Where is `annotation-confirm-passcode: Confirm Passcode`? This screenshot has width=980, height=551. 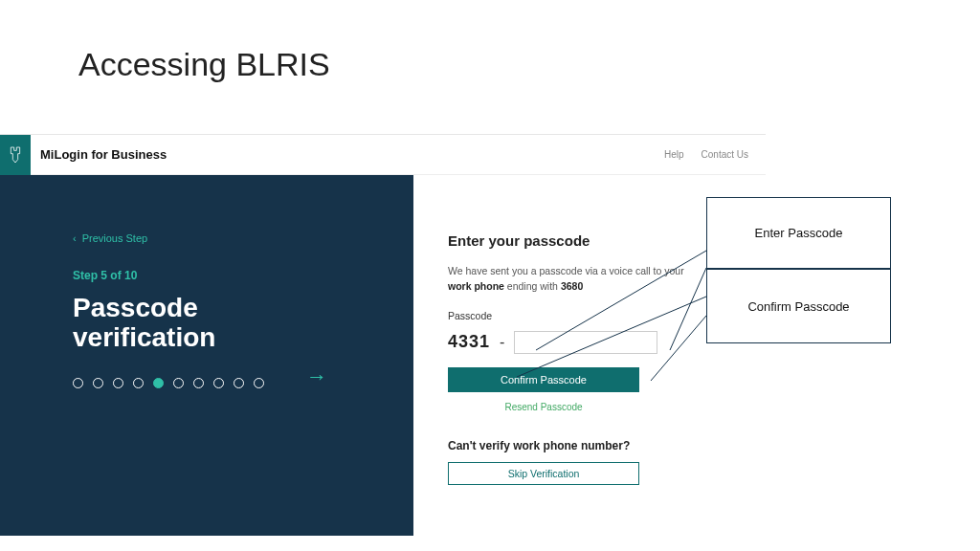 annotation-confirm-passcode: Confirm Passcode is located at coordinates (798, 306).